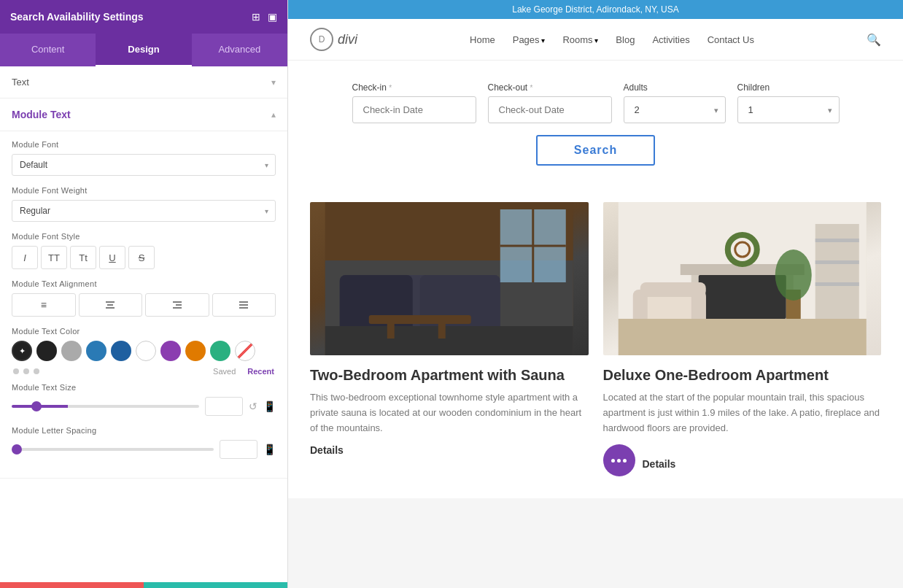  Describe the element at coordinates (625, 39) in the screenshot. I see `nav-item-blog: Blog` at that location.